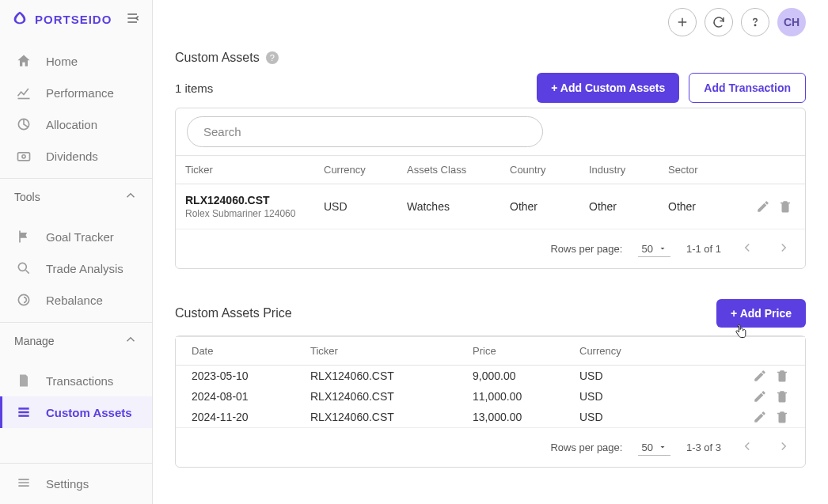  Describe the element at coordinates (73, 19) in the screenshot. I see `brand-name: PORTSEIDO` at that location.